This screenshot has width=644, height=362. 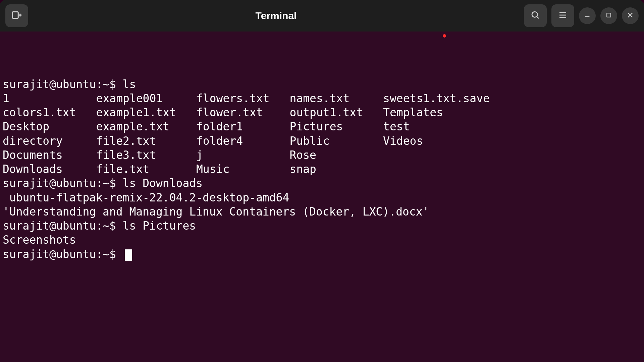 What do you see at coordinates (246, 127) in the screenshot?
I see `table-row: Desktopexample.txtfolder1Picturestest` at bounding box center [246, 127].